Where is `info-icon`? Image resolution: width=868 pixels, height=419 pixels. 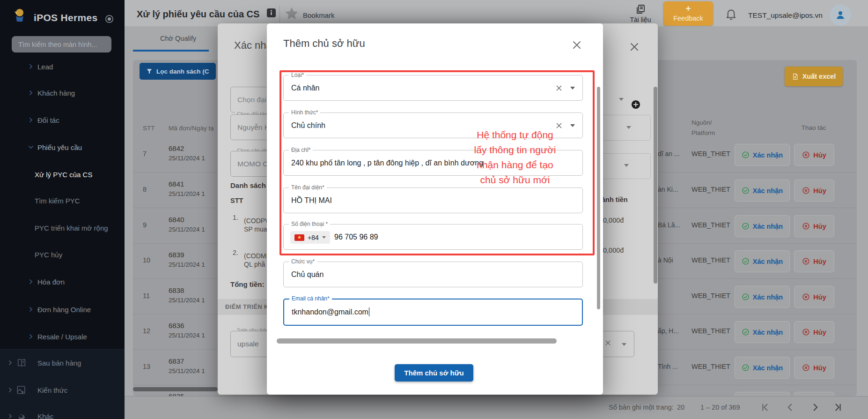
info-icon is located at coordinates (272, 13).